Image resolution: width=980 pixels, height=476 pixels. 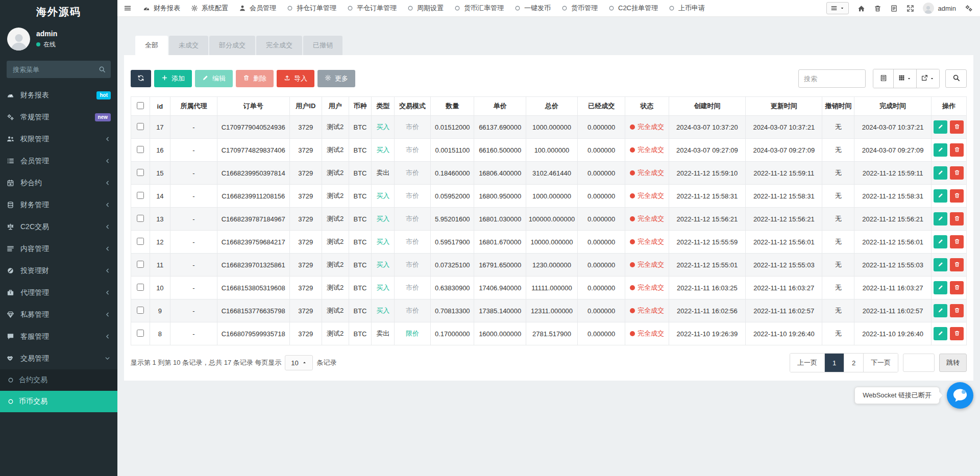 What do you see at coordinates (905, 79) in the screenshot?
I see `columns-button` at bounding box center [905, 79].